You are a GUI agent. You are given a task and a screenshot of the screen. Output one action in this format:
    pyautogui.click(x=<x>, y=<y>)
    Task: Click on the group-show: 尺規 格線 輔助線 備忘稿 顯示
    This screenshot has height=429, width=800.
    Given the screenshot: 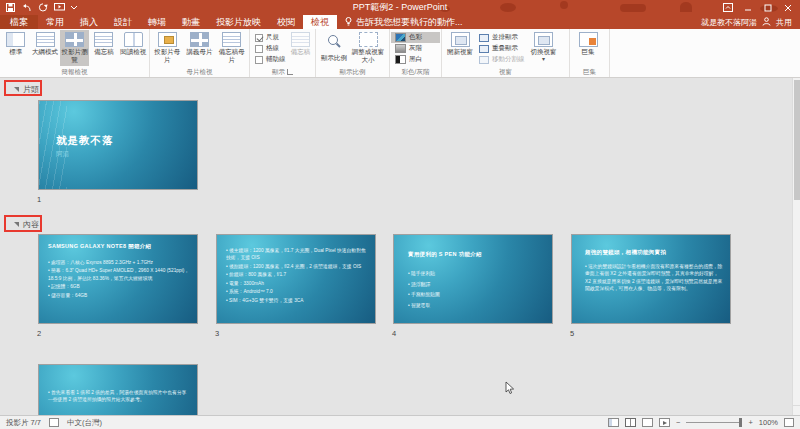 What is the action you would take?
    pyautogui.click(x=283, y=53)
    